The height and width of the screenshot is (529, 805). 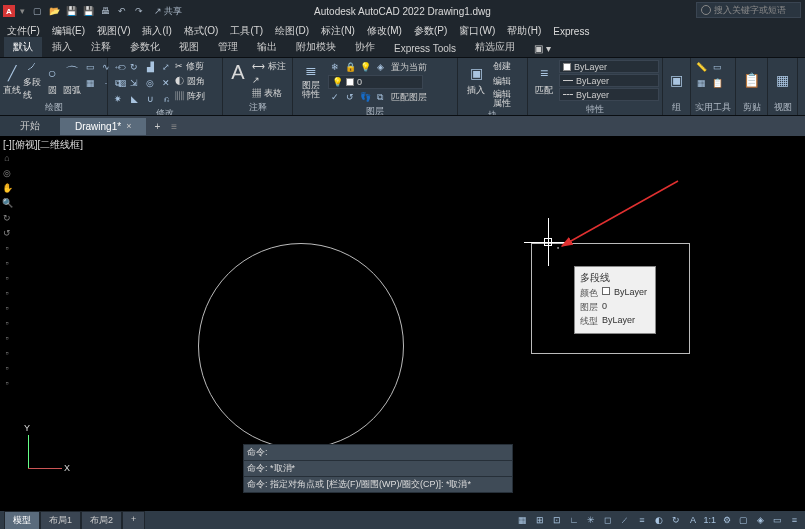 What do you see at coordinates (778, 520) in the screenshot?
I see `status-clean-icon: ▭` at bounding box center [778, 520].